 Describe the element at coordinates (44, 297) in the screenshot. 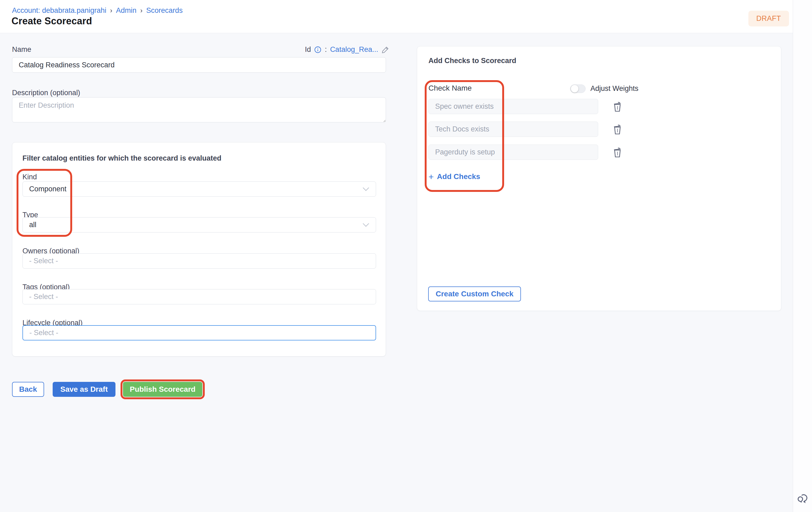

I see `tags-placeholder: - Select -` at that location.